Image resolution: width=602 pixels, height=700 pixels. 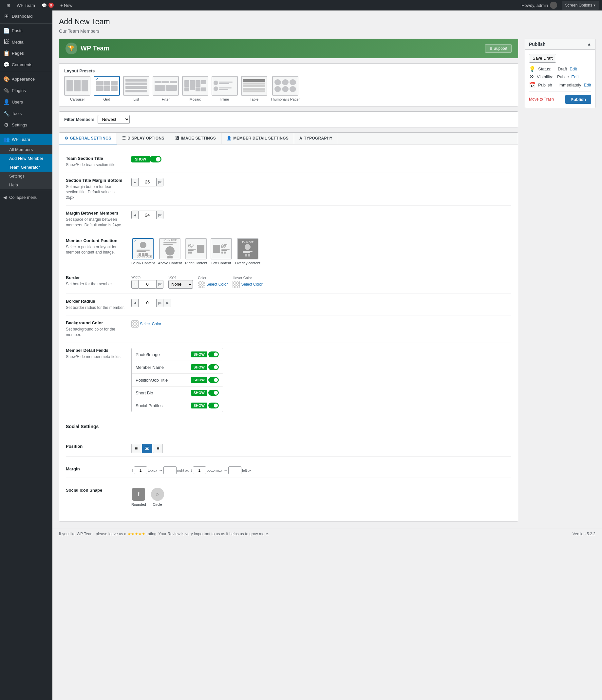 What do you see at coordinates (143, 251) in the screenshot?
I see `position-below: JOHN DOE Below Content` at bounding box center [143, 251].